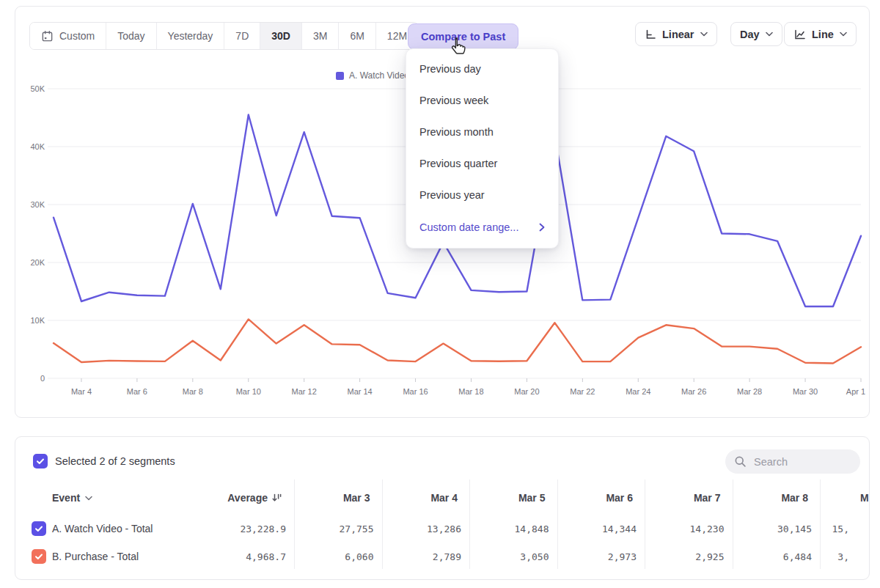 The height and width of the screenshot is (588, 880). Describe the element at coordinates (37, 320) in the screenshot. I see `y-axis-label: 10K` at that location.